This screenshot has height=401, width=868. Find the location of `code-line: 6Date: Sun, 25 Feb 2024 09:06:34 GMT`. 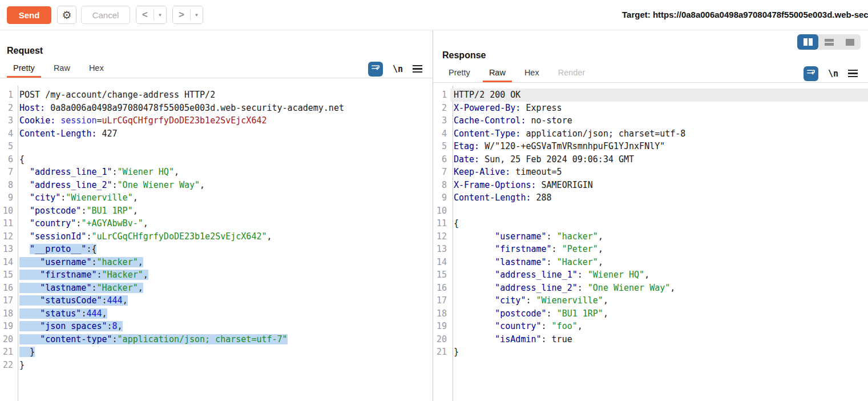

code-line: 6Date: Sun, 25 Feb 2024 09:06:34 GMT is located at coordinates (651, 160).